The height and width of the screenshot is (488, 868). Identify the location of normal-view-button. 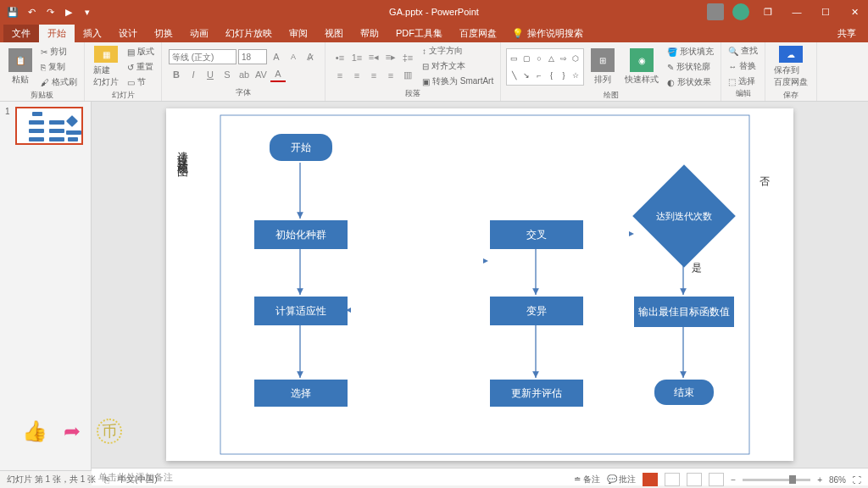
(650, 480).